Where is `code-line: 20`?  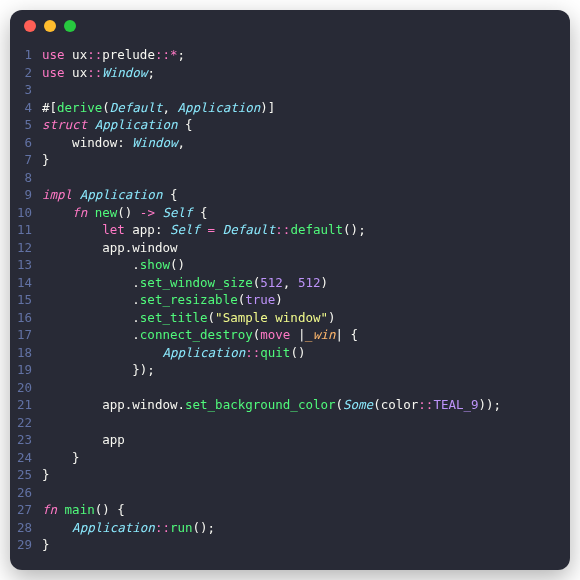 code-line: 20 is located at coordinates (290, 388).